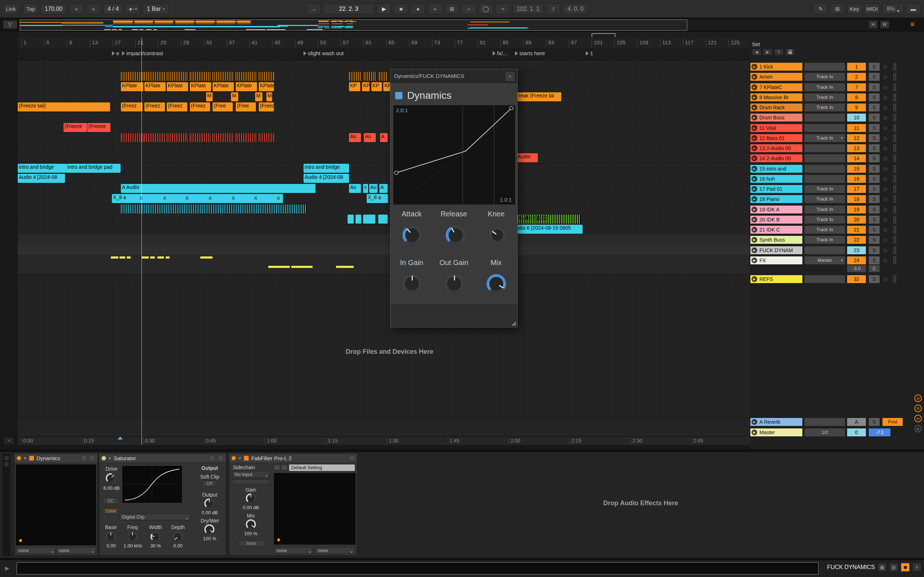 The height and width of the screenshot is (577, 924). I want to click on track-input-channel: 32, so click(857, 279).